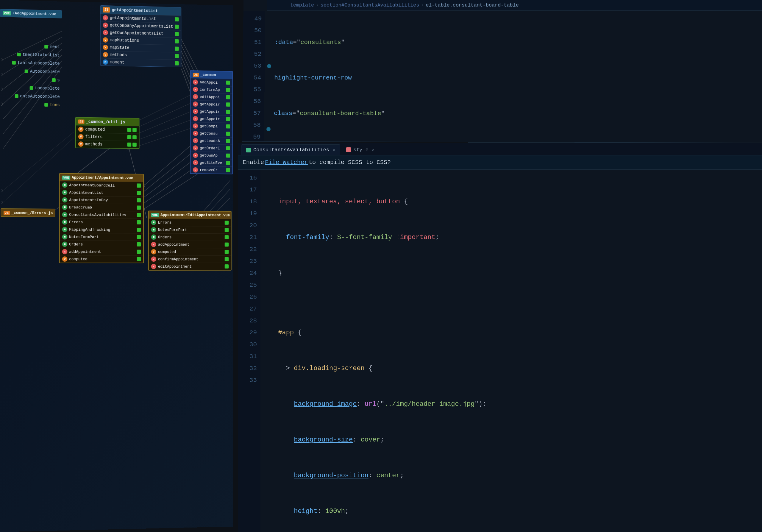  I want to click on node-item: ✕ removeOr, so click(211, 170).